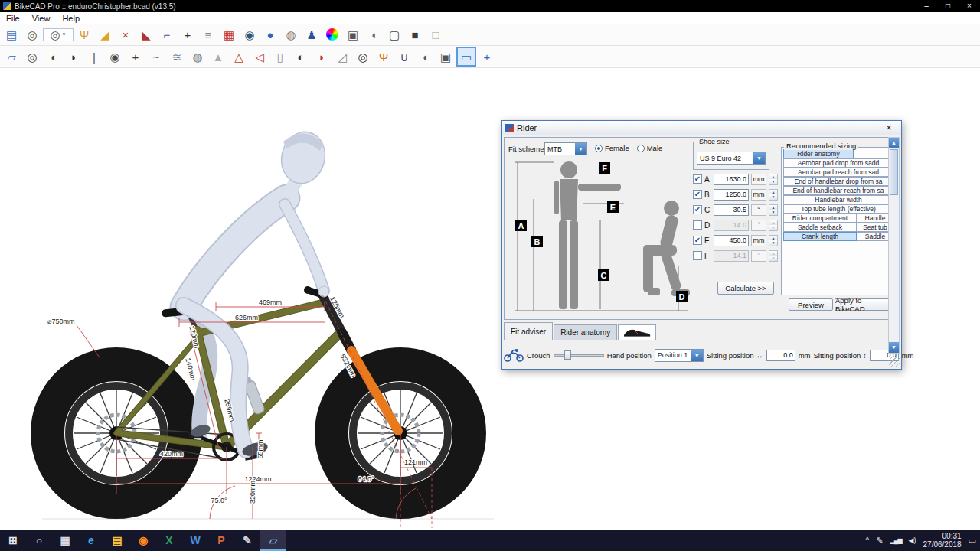  I want to click on close-icon: ×, so click(969, 6).